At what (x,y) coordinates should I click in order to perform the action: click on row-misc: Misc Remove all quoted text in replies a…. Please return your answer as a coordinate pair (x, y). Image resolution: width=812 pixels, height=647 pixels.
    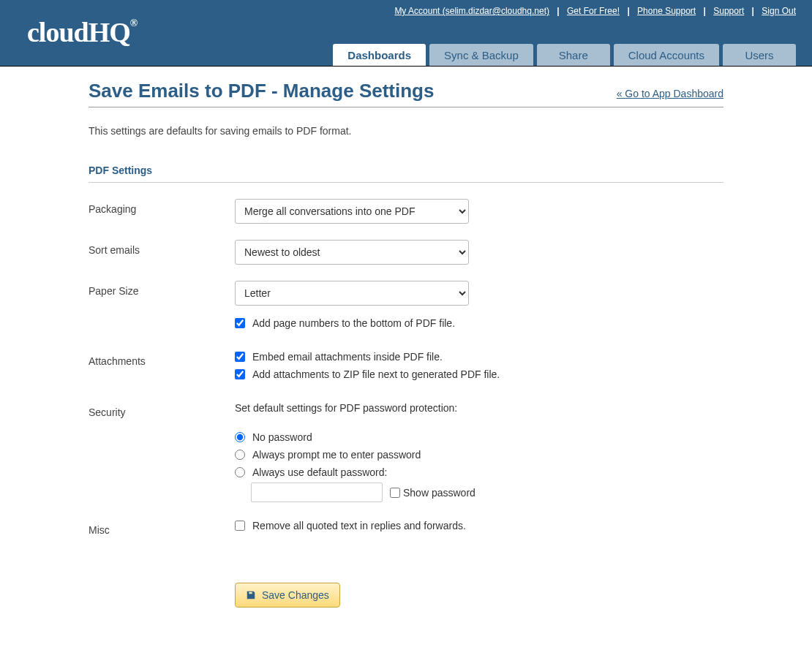
    Looking at the image, I should click on (406, 529).